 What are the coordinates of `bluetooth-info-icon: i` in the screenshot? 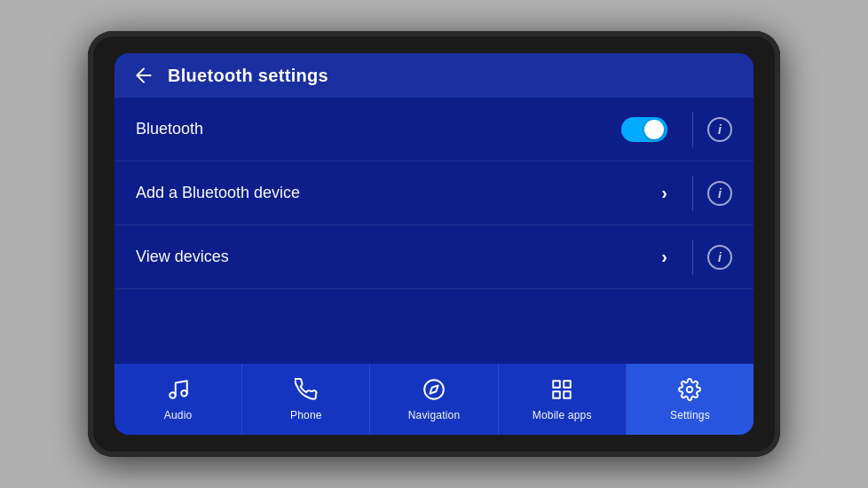 It's located at (720, 130).